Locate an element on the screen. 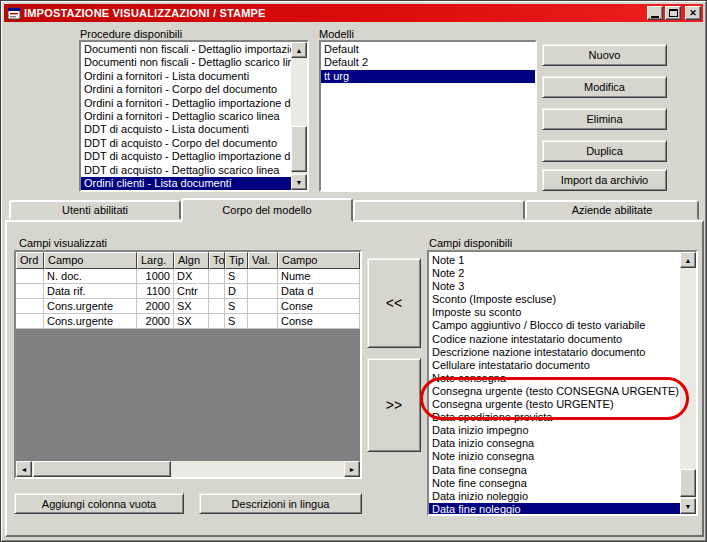  list-item: Ordini a fornitori - Dettaglio importazi… is located at coordinates (186, 104).